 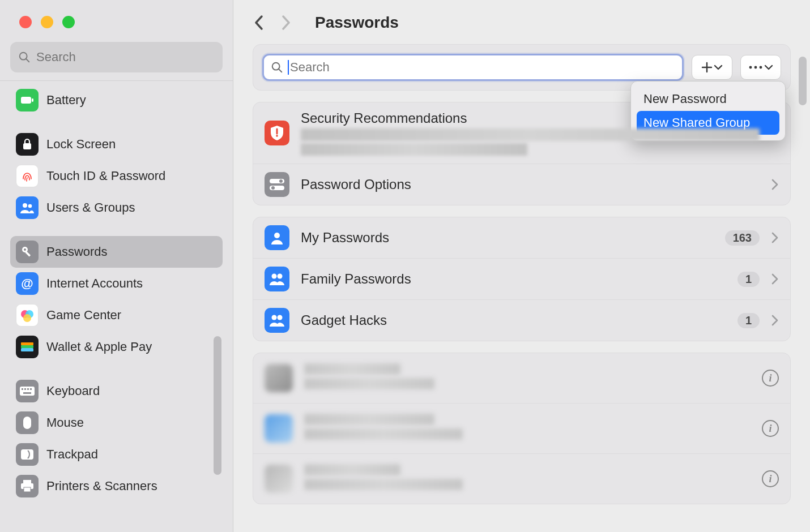 I want to click on sidebar-item-game-center: Game Center, so click(x=117, y=315).